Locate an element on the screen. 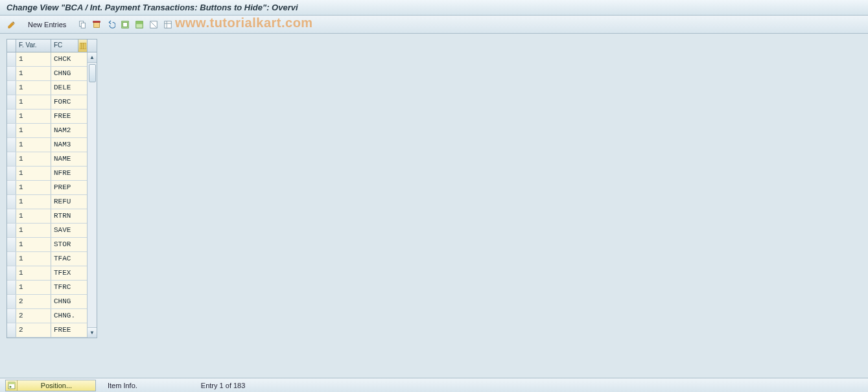 The width and height of the screenshot is (868, 392). cell-fc: STOR is located at coordinates (69, 245).